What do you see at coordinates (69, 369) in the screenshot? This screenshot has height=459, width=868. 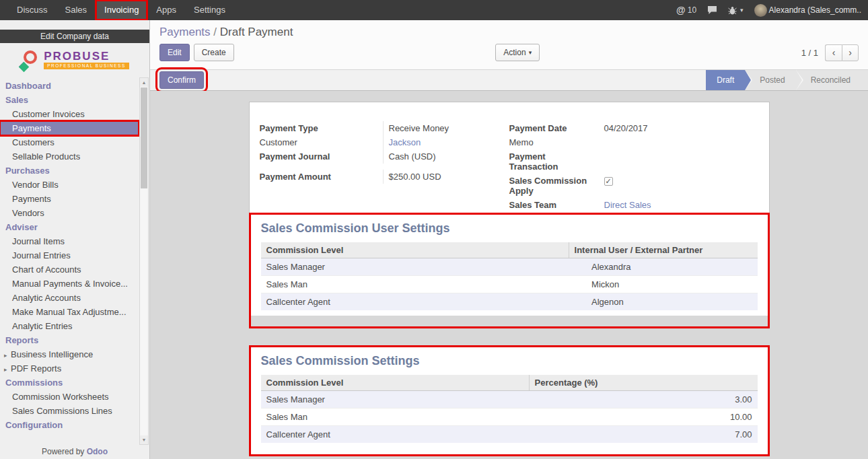 I see `sidebar-item-pdf-reports: ▸PDF Reports` at bounding box center [69, 369].